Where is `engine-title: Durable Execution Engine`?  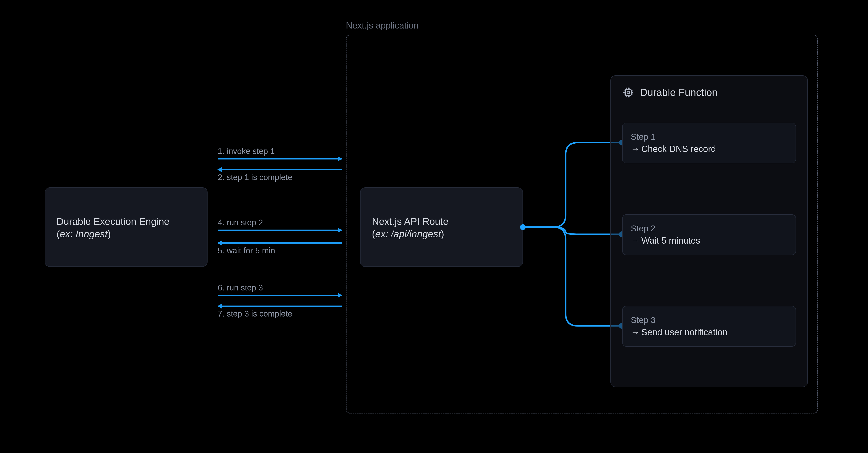 engine-title: Durable Execution Engine is located at coordinates (126, 221).